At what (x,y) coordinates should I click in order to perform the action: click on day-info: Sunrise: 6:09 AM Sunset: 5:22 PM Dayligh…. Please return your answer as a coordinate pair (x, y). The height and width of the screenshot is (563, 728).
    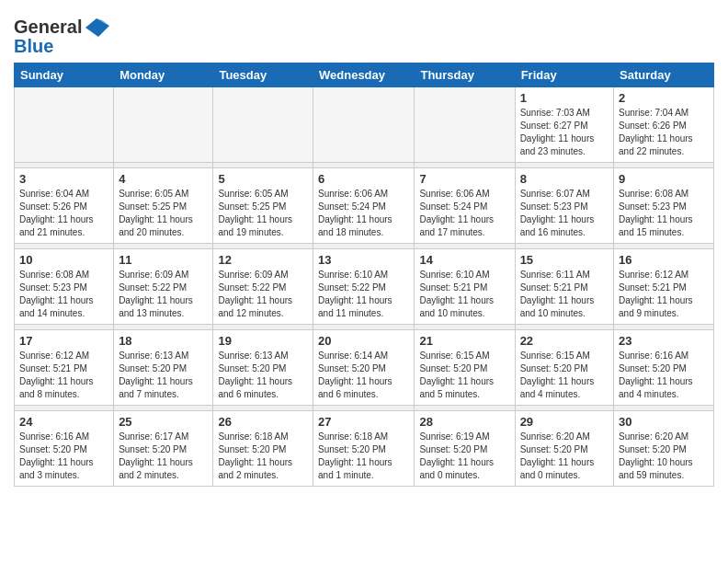
    Looking at the image, I should click on (263, 294).